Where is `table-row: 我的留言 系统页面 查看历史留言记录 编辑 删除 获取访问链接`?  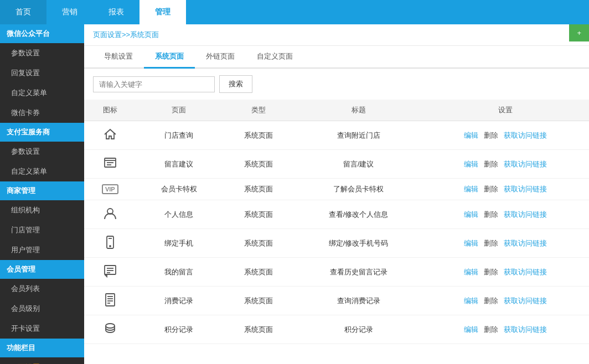
table-row: 我的留言 系统页面 查看历史留言记录 编辑 删除 获取访问链接 is located at coordinates (337, 272).